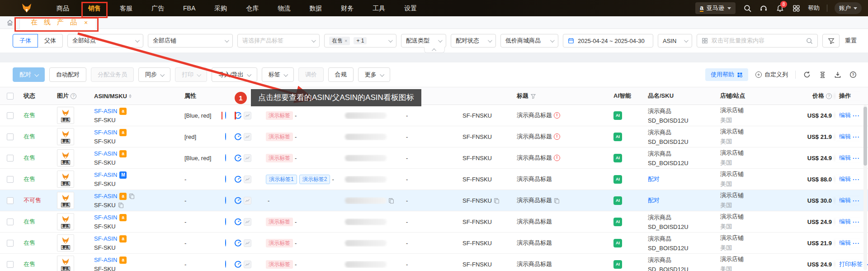 This screenshot has width=868, height=271. What do you see at coordinates (756, 96) in the screenshot?
I see `header-shop-site: 店铺/站点` at bounding box center [756, 96].